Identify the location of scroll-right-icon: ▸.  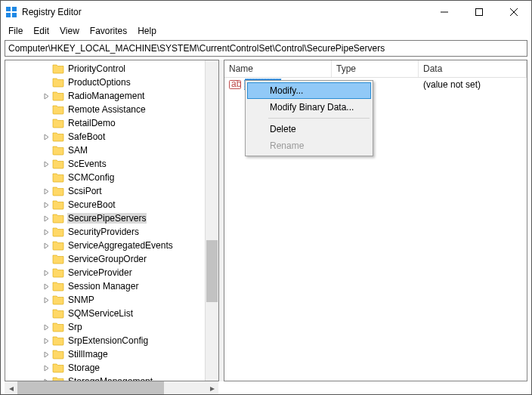
(212, 388).